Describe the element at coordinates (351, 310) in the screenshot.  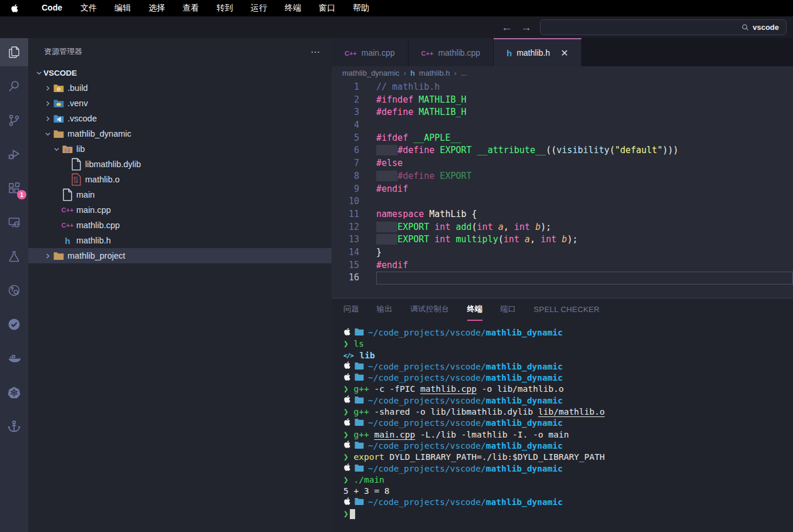
I see `panel-tab-问题: 问题` at that location.